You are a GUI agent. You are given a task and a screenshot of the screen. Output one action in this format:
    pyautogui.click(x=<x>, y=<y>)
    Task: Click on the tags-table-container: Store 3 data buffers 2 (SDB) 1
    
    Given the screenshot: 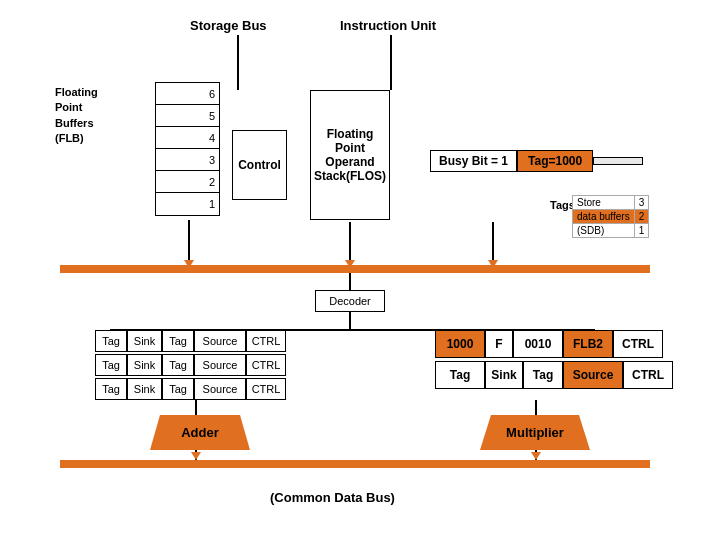 What is the action you would take?
    pyautogui.click(x=610, y=216)
    